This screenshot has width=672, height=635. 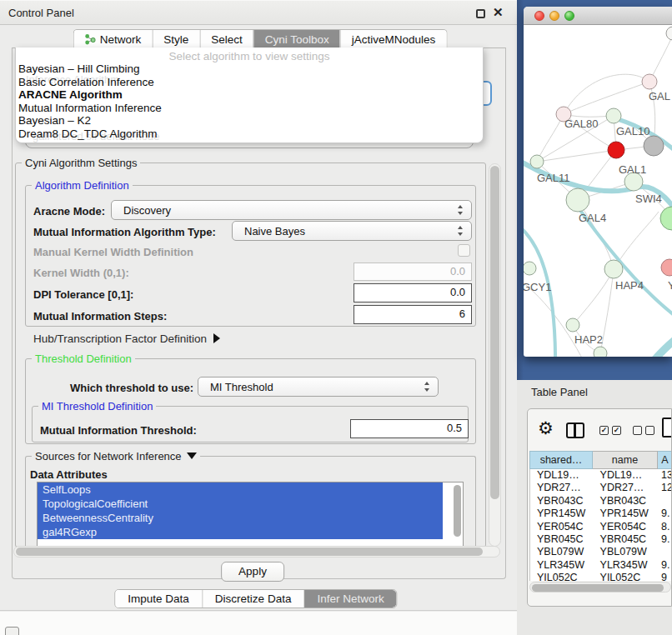 I want to click on tab-jactivemnodules: jActiveMNodules, so click(x=394, y=39).